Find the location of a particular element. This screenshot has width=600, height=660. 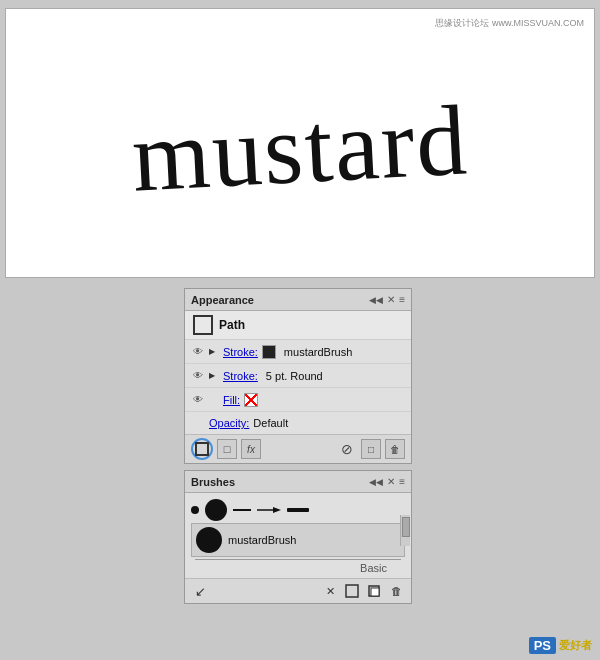

path-icon is located at coordinates (203, 325).